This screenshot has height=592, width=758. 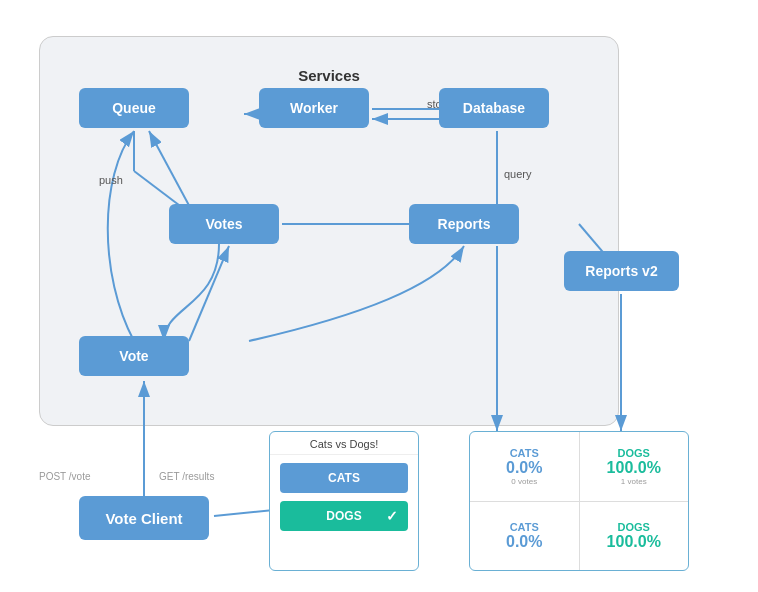 I want to click on cats-votes-1: 0 votes, so click(x=524, y=482).